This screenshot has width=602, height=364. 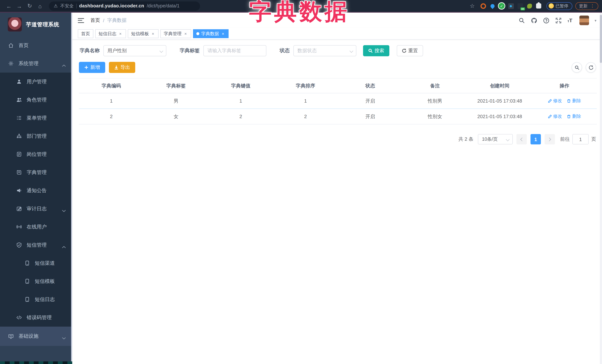 I want to click on breadcrumb-current: 字典数据, so click(x=117, y=21).